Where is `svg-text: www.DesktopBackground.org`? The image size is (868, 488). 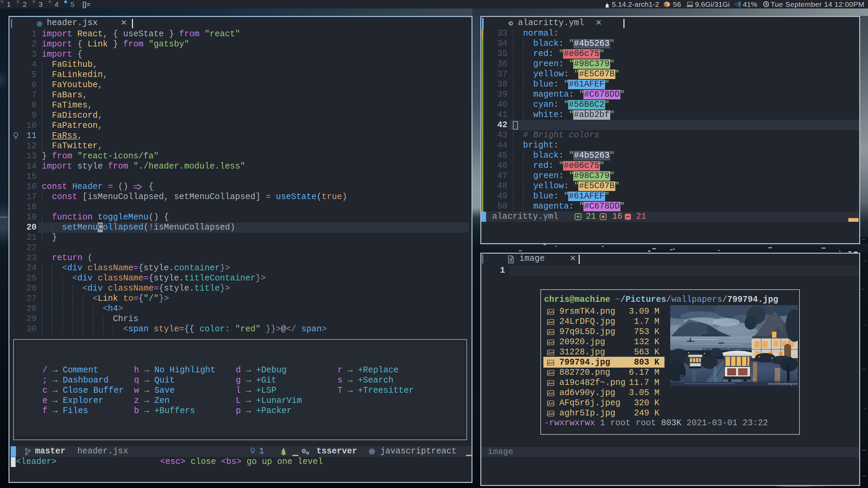
svg-text: www.DesktopBackground.org is located at coordinates (783, 384).